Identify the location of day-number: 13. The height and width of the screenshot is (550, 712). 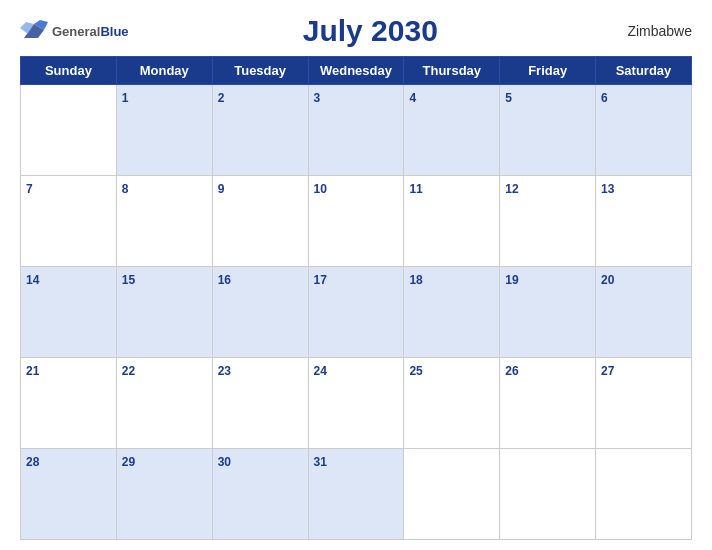
(608, 189).